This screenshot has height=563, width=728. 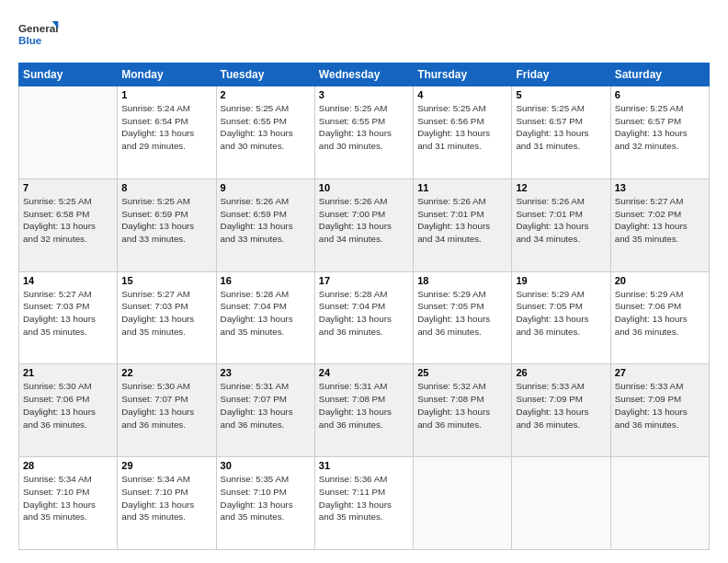 What do you see at coordinates (364, 188) in the screenshot?
I see `day-number: 10` at bounding box center [364, 188].